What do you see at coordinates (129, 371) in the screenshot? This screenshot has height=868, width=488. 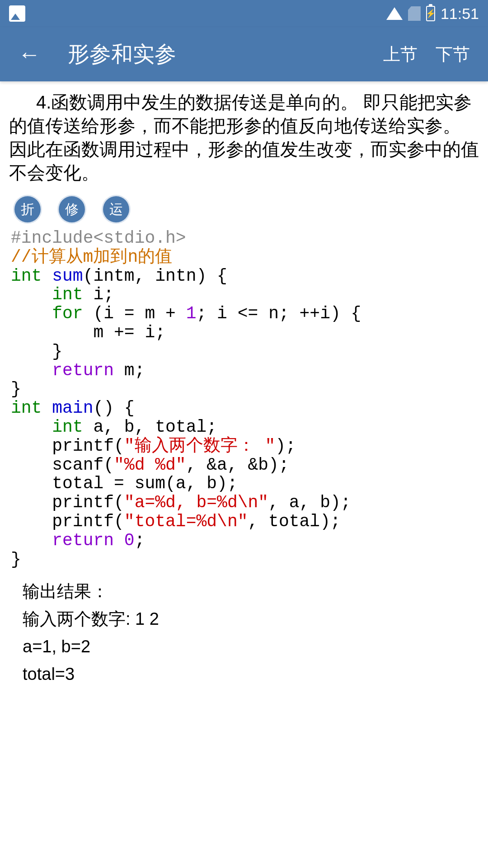 I see `code-text: m;` at bounding box center [129, 371].